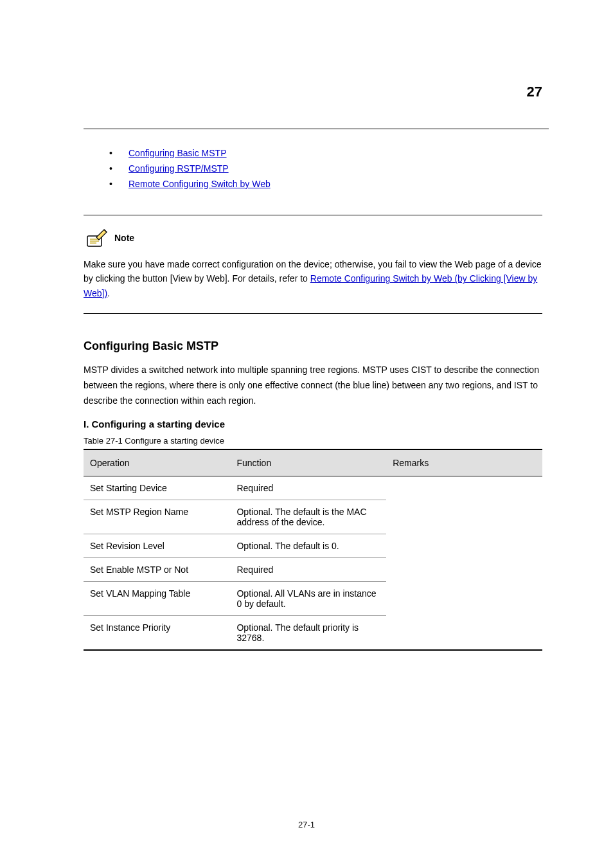 This screenshot has height=868, width=613. What do you see at coordinates (177, 153) in the screenshot?
I see `link-configuring-basic-mstp: Configuring Basic MSTP` at bounding box center [177, 153].